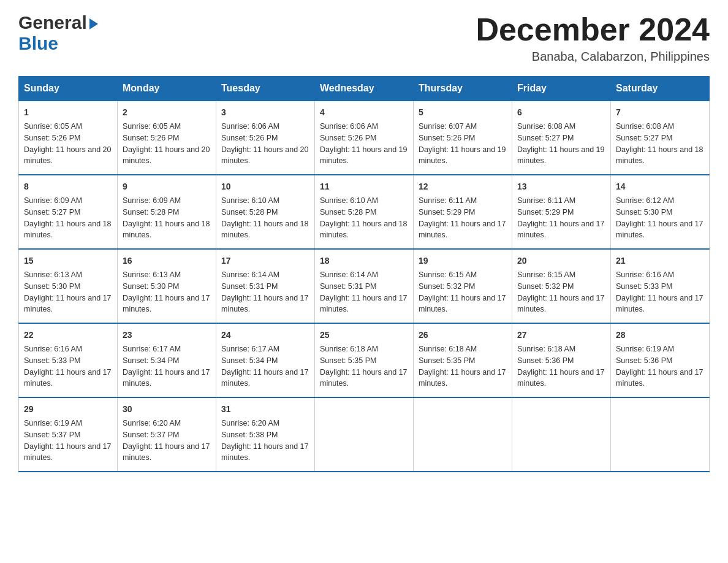 Image resolution: width=728 pixels, height=563 pixels. I want to click on sunrise-label: Sunrise: 6:13 AM, so click(152, 275).